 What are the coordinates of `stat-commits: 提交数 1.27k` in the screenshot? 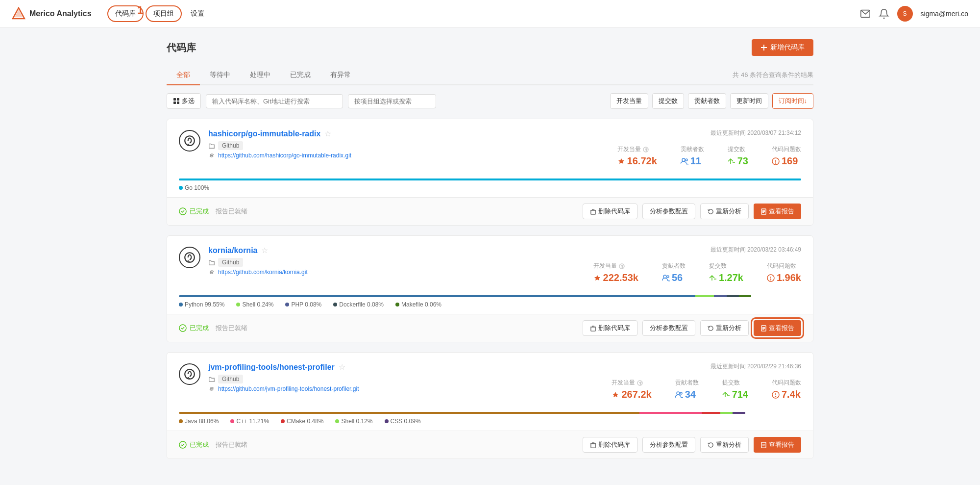 It's located at (726, 273).